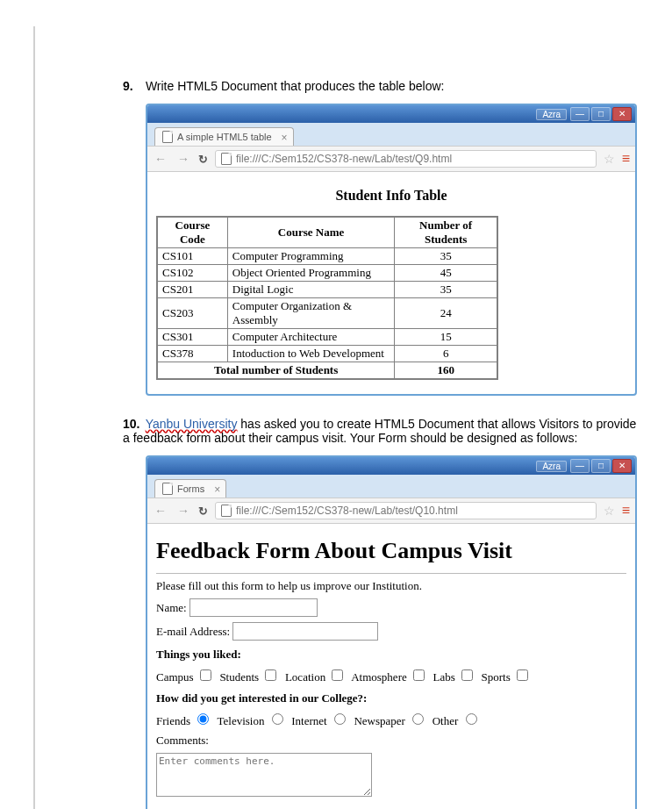  I want to click on liked-opt: Location, so click(305, 677).